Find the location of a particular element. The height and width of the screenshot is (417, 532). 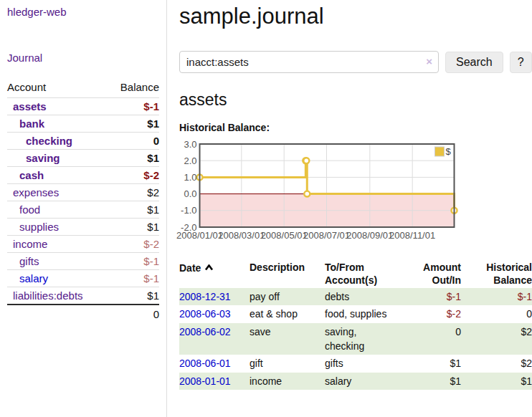

account-name: expenses is located at coordinates (33, 192).